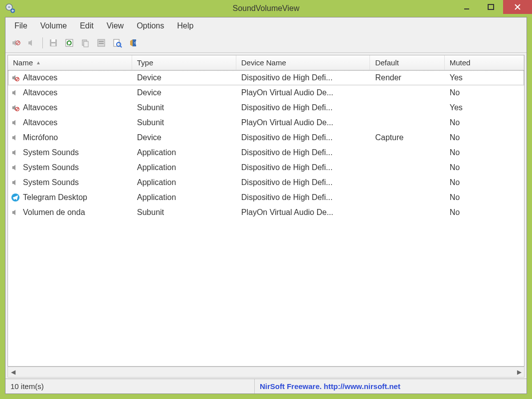 This screenshot has width=532, height=399. Describe the element at coordinates (266, 63) in the screenshot. I see `column-headers: Name▲ Type Device Name Default Muted` at that location.